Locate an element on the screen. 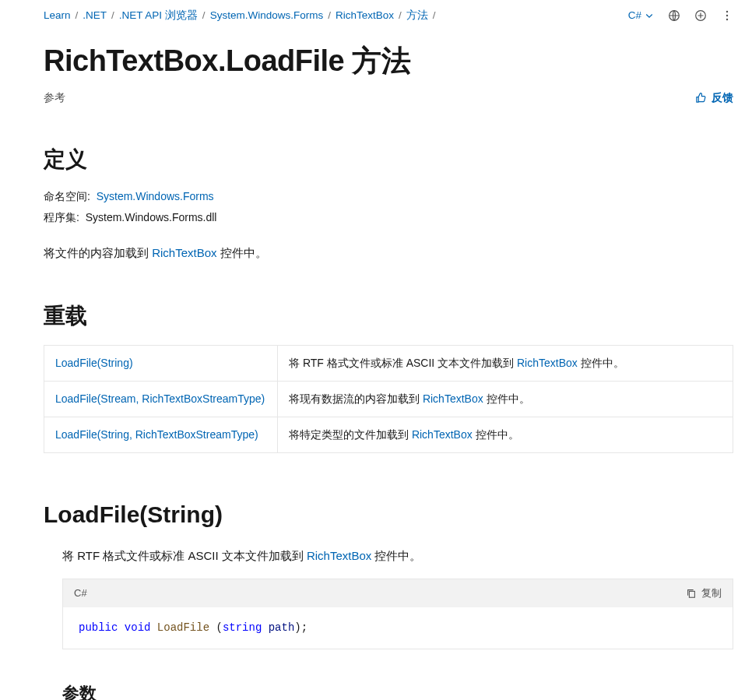 The height and width of the screenshot is (700, 752). more-vertical-icon is located at coordinates (727, 16).